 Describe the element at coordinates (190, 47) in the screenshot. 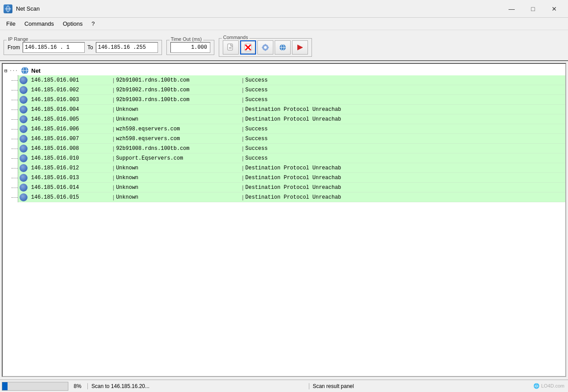

I see `timeout-group: Time Out (ms)` at that location.